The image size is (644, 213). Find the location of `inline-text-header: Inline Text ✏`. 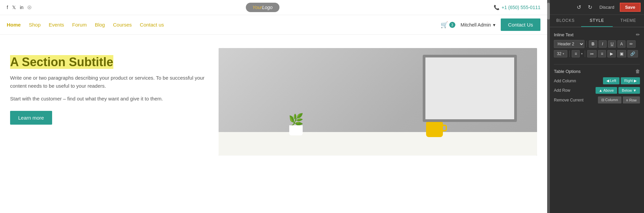

inline-text-header: Inline Text ✏ is located at coordinates (597, 35).